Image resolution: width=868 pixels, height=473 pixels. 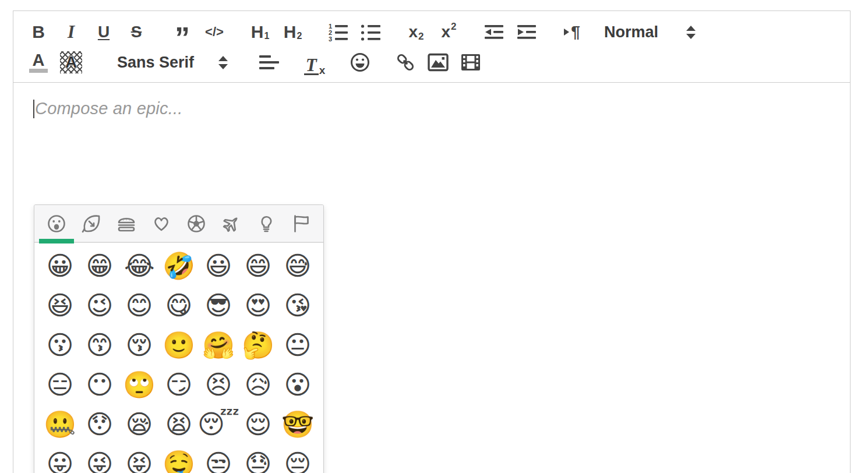 I want to click on text-color-label: A, so click(x=38, y=60).